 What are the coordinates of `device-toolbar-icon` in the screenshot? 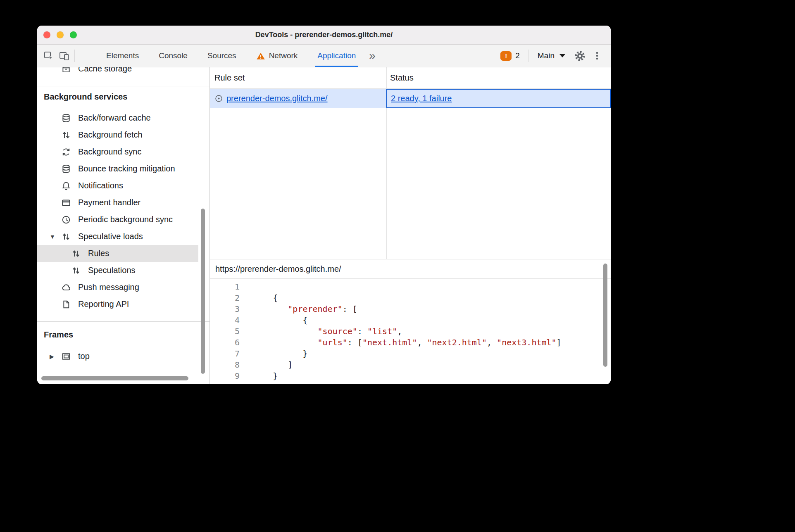 It's located at (64, 56).